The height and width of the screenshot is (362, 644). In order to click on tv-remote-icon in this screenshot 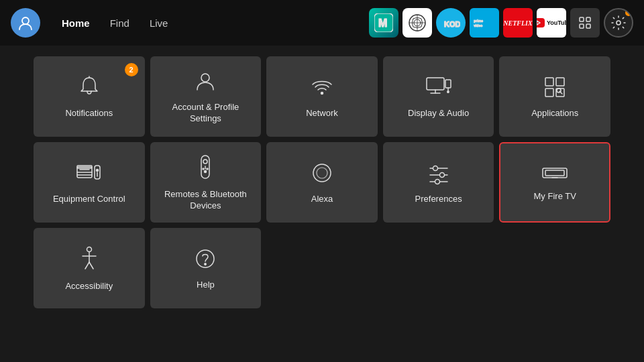, I will do `click(89, 173)`.